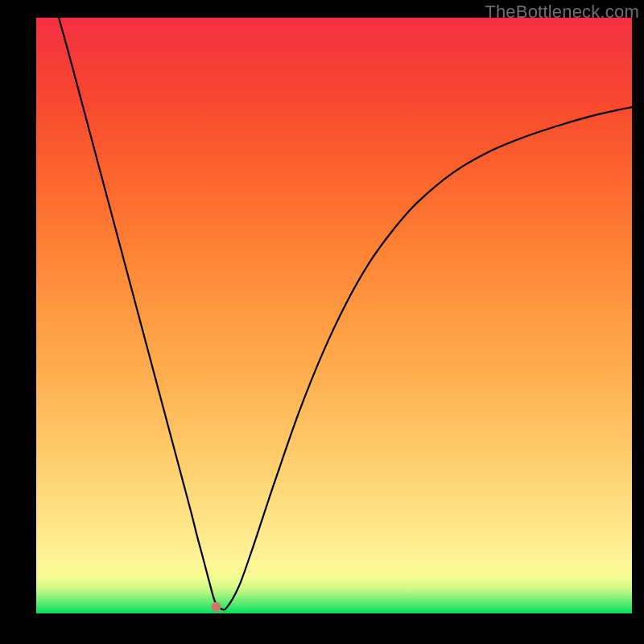 This screenshot has width=644, height=644. I want to click on optimal-point-marker, so click(216, 607).